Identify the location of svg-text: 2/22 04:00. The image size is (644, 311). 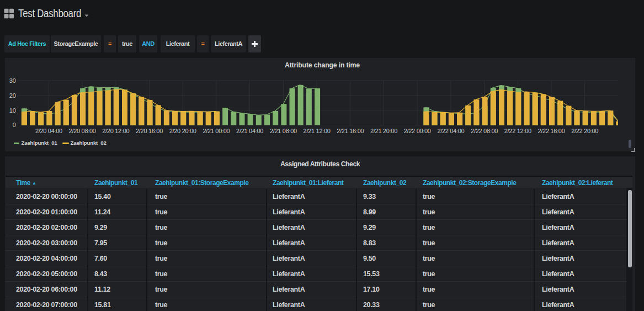
(450, 131).